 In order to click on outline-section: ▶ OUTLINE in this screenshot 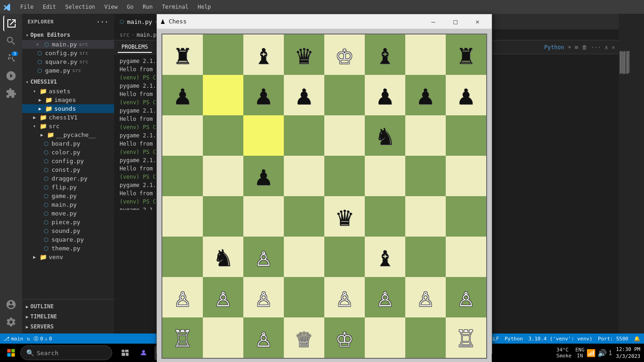, I will do `click(68, 306)`.